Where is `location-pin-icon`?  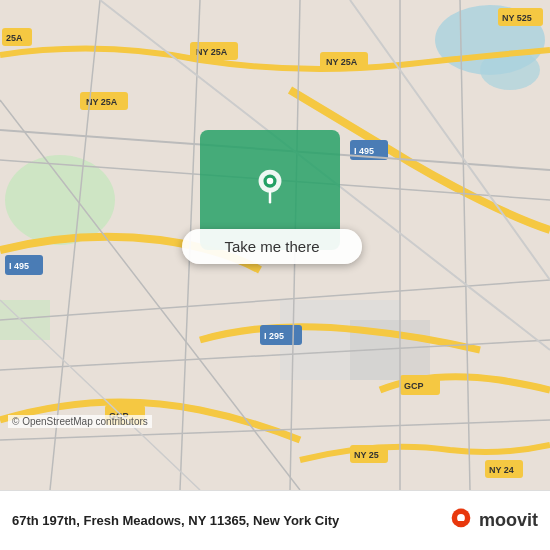
location-pin-icon is located at coordinates (270, 186).